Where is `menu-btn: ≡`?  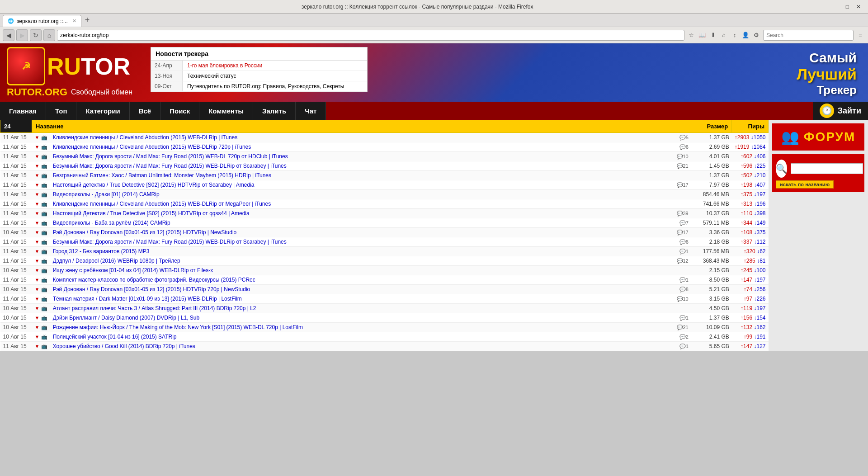 menu-btn: ≡ is located at coordinates (860, 35).